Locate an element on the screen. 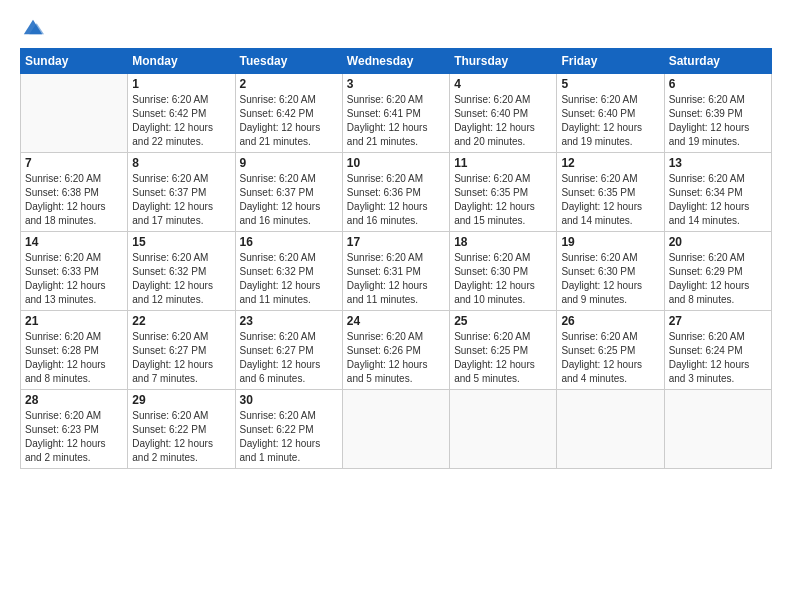 The image size is (792, 612). header is located at coordinates (396, 27).